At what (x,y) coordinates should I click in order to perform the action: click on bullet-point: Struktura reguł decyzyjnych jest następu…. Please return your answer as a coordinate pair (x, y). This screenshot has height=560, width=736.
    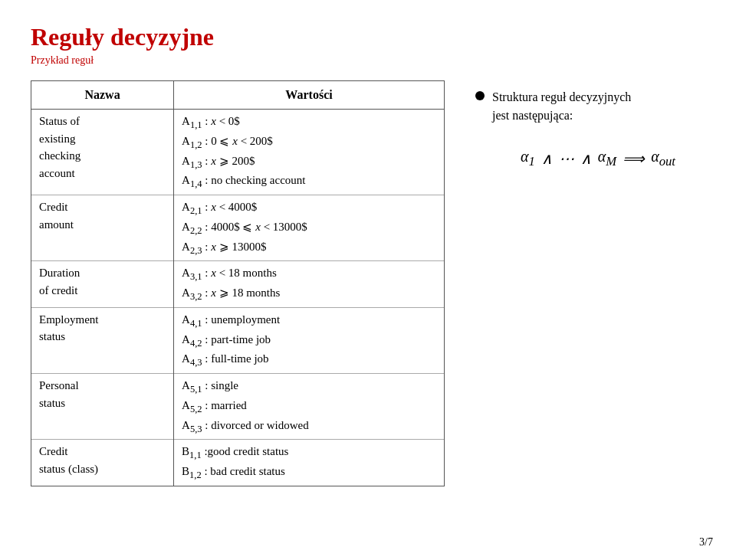
    Looking at the image, I should click on (590, 106).